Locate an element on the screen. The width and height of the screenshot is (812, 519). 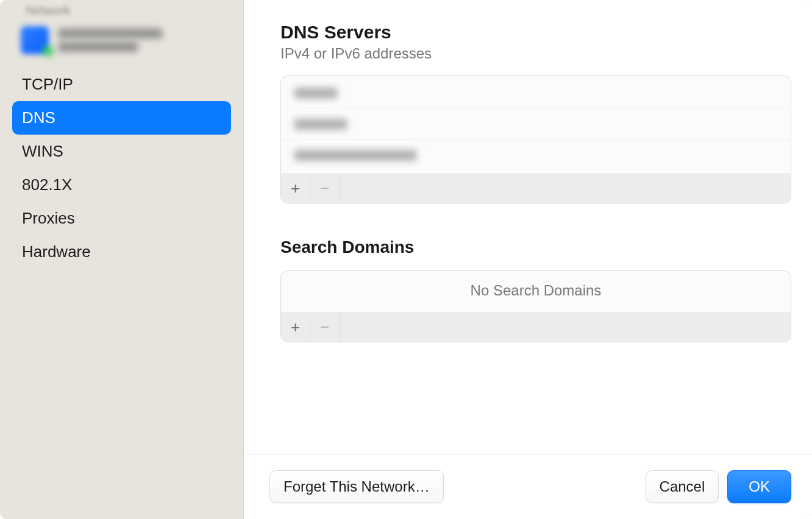
sidebar-items: TCP/IPDNSWINS802.1XProxiesHardware is located at coordinates (122, 166).